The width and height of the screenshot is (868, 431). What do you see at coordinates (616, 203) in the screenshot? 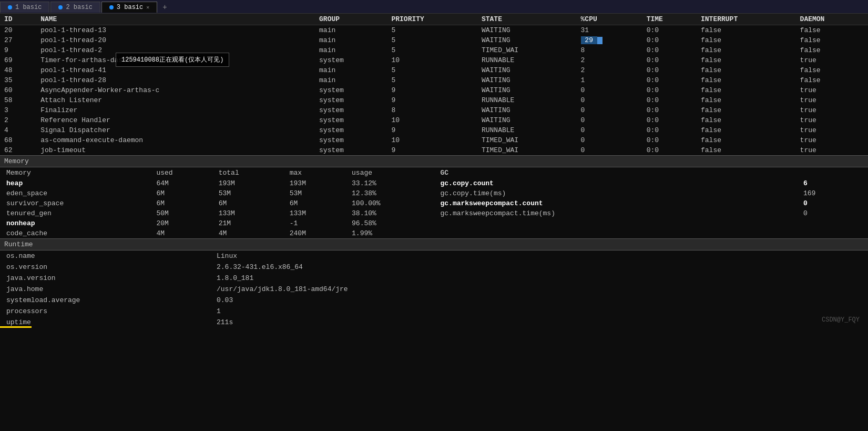
I see `gc-name: gc.marksweepcompact.count` at bounding box center [616, 203].